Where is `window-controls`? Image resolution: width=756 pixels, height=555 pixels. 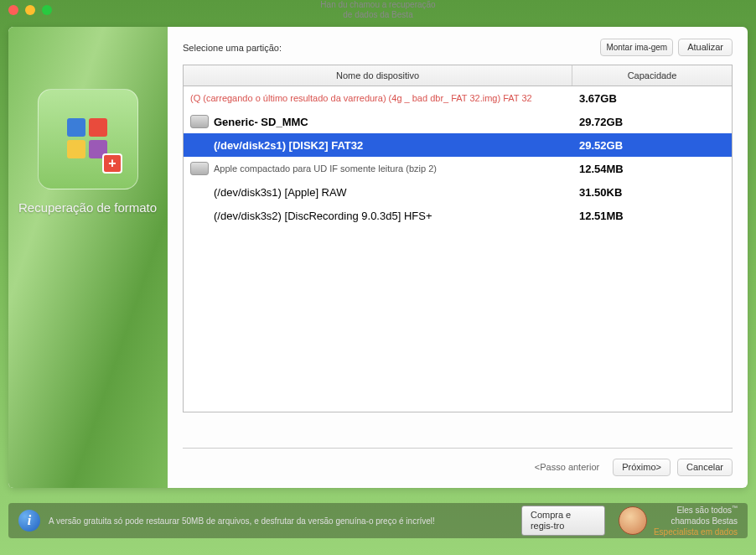 window-controls is located at coordinates (30, 10).